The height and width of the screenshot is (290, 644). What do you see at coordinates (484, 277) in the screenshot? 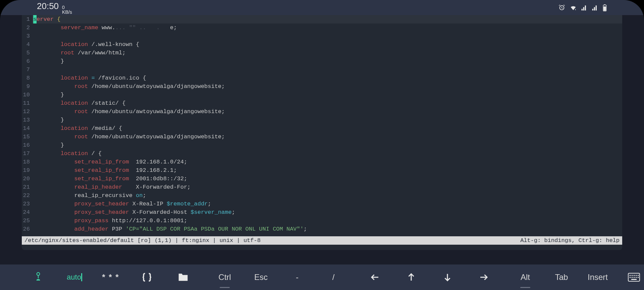
I see `arrow-right-key` at bounding box center [484, 277].